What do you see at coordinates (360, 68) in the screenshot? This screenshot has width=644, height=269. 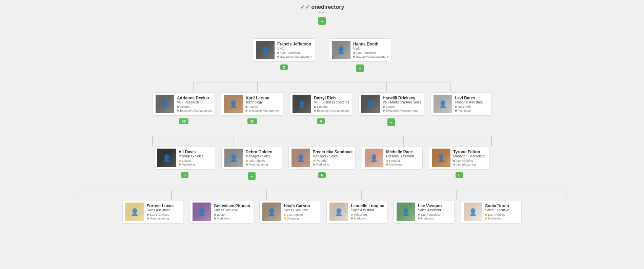 I see `collapse-btn-hanna: -` at bounding box center [360, 68].